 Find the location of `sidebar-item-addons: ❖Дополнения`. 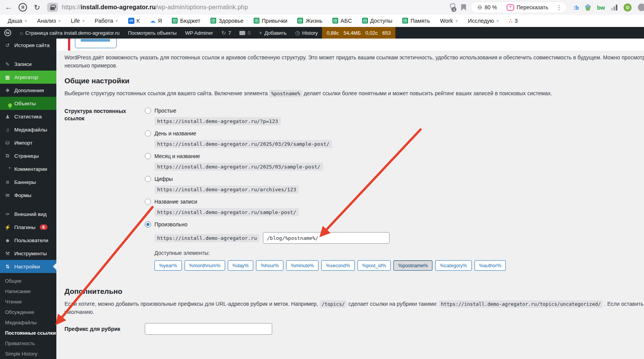

sidebar-item-addons: ❖Дополнения is located at coordinates (28, 90).